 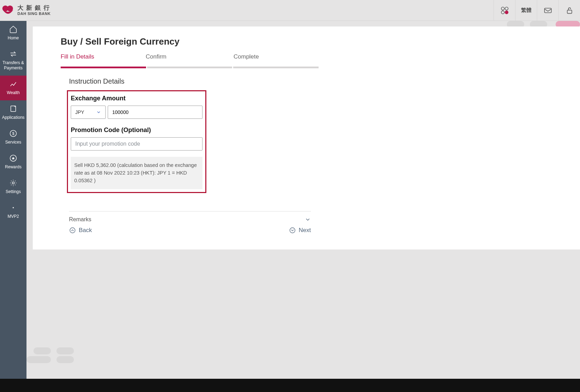 What do you see at coordinates (190, 220) in the screenshot?
I see `remarks-toggle: Remarks` at bounding box center [190, 220].